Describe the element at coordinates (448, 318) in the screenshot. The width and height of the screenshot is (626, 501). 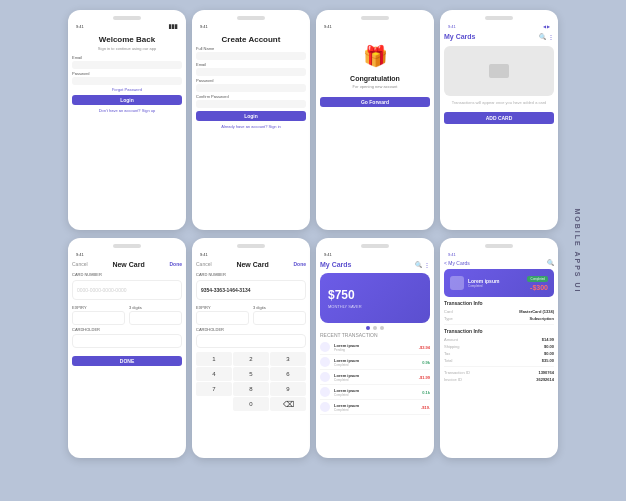
I see `detail-key-type: Type` at that location.